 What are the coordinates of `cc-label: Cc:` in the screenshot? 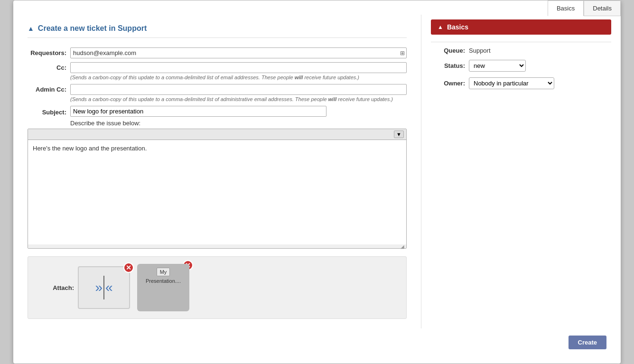 It's located at (49, 66).